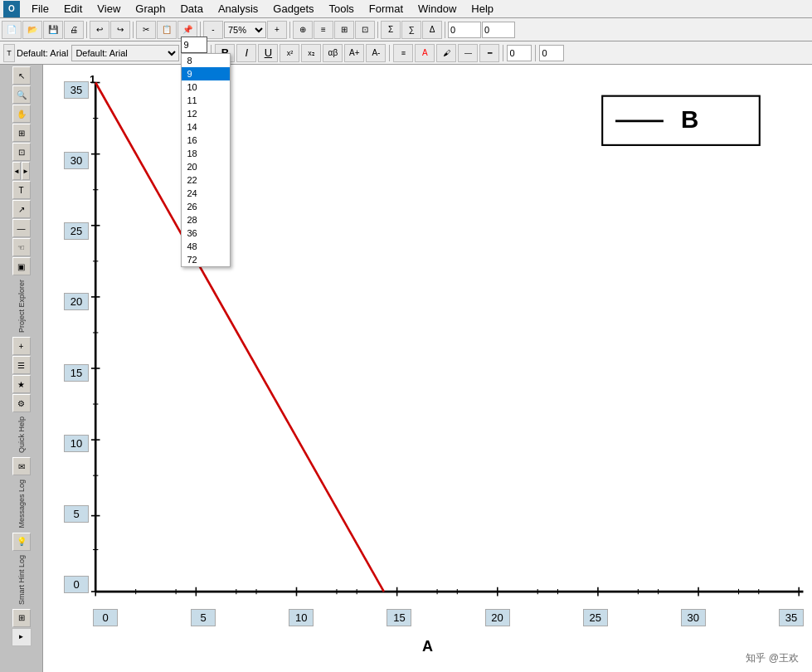  What do you see at coordinates (74, 30) in the screenshot?
I see `print-btn: 🖨` at bounding box center [74, 30].